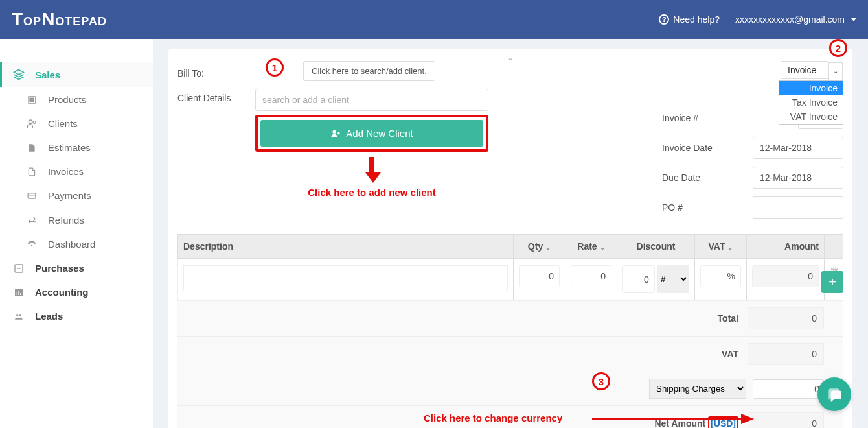 This screenshot has height=428, width=868. Describe the element at coordinates (591, 246) in the screenshot. I see `col-rate: Rate⌄` at that location.